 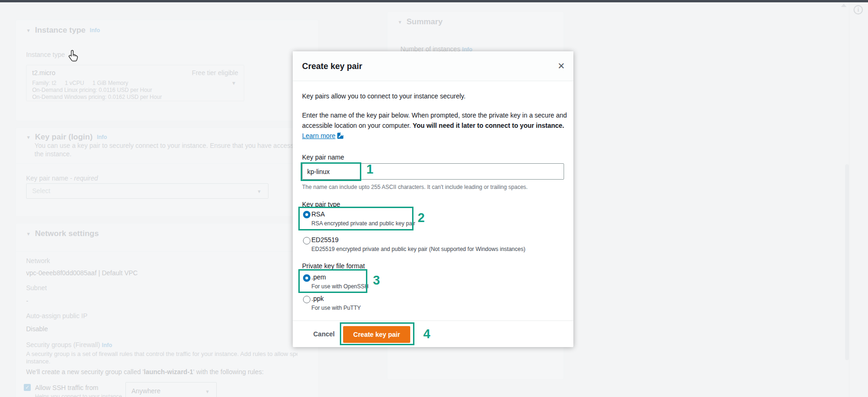 I want to click on description-bold-text: You will need it later to connect to you…, so click(x=489, y=125).